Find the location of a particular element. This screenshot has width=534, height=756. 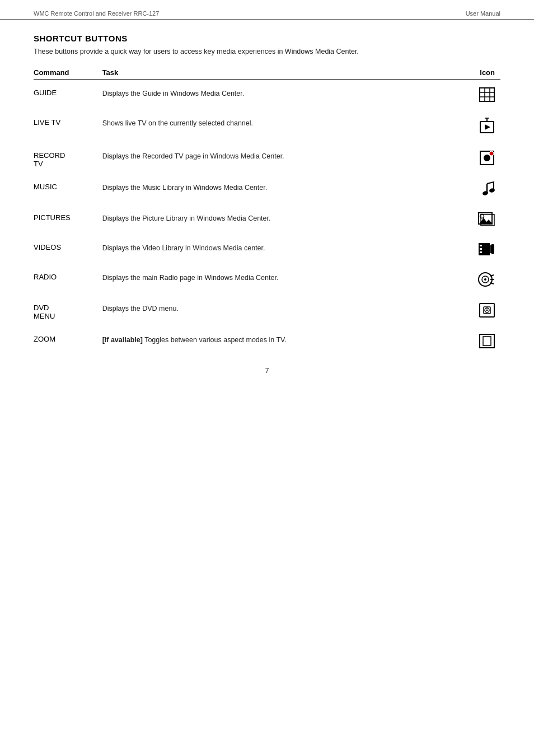

zoom-svg-icon is located at coordinates (487, 341).